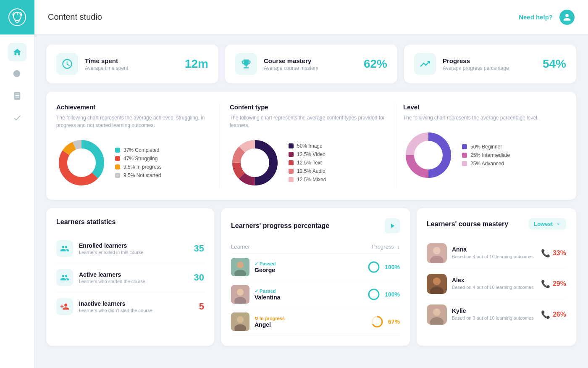  I want to click on sidebar-logo, so click(17, 17).